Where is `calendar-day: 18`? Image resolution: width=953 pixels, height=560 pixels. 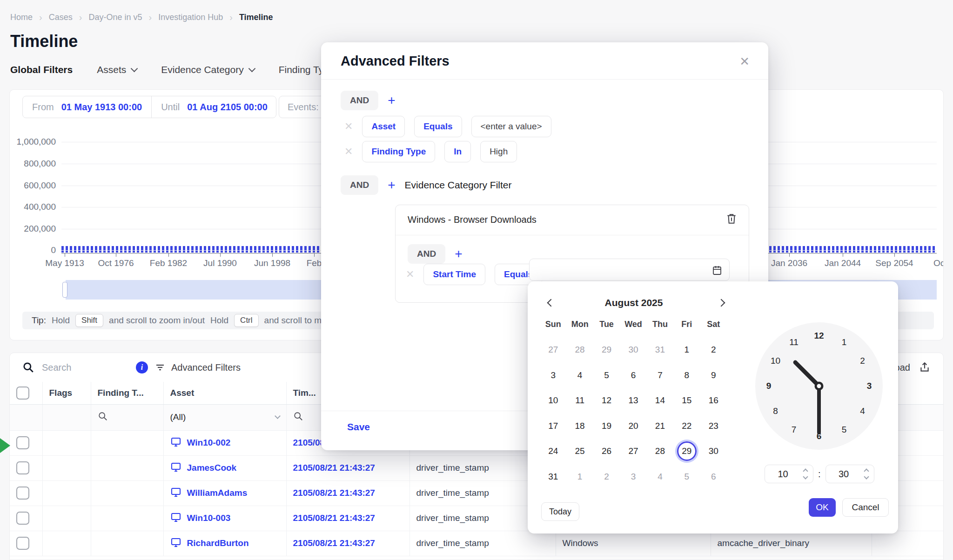
calendar-day: 18 is located at coordinates (580, 426).